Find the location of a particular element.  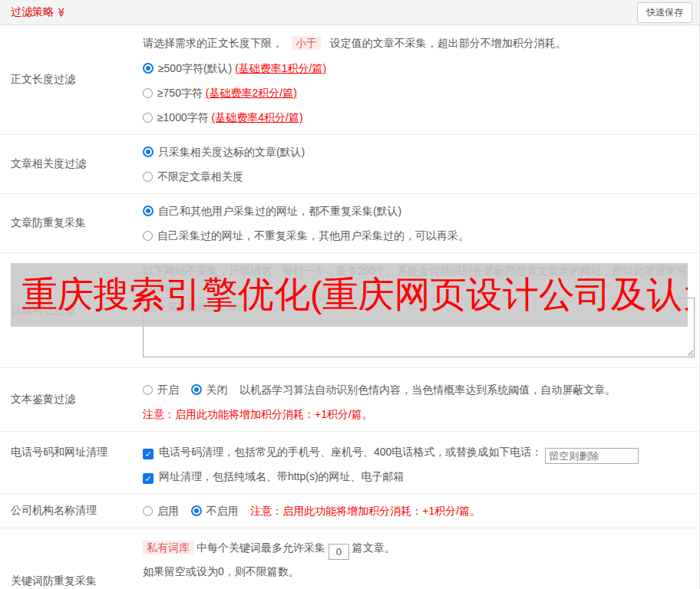

watermark-text: 重庆搜索引擎优化(重庆网页设计公司及认为S is located at coordinates (349, 294).